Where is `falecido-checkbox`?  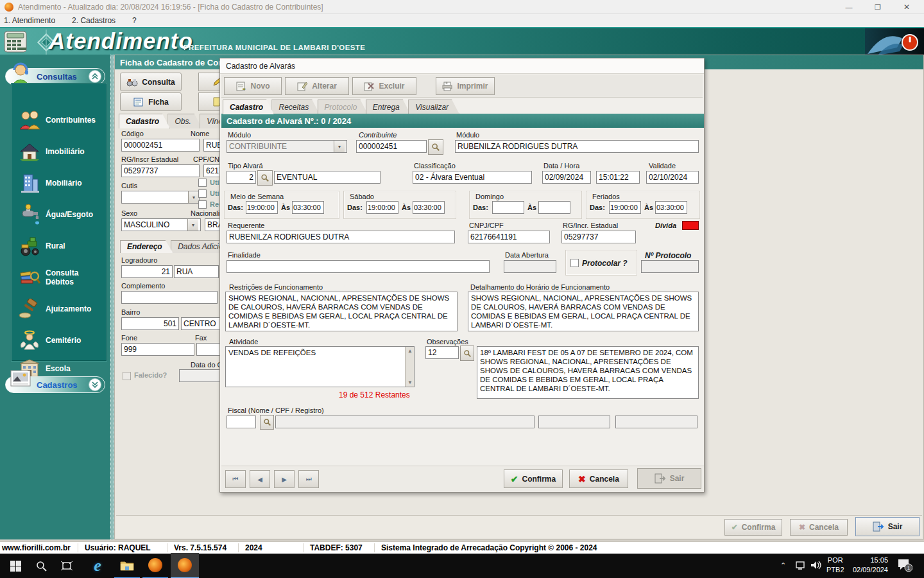 falecido-checkbox is located at coordinates (127, 376).